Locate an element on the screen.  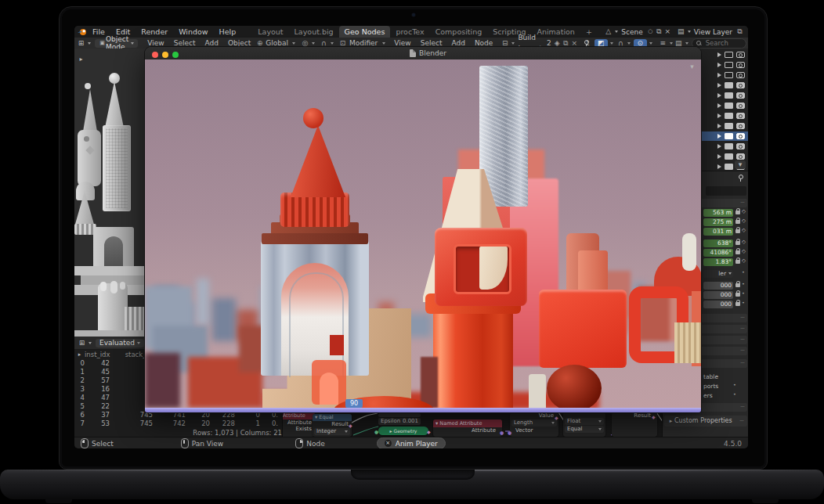
snap-toggle-on: ◩ is located at coordinates (602, 44).